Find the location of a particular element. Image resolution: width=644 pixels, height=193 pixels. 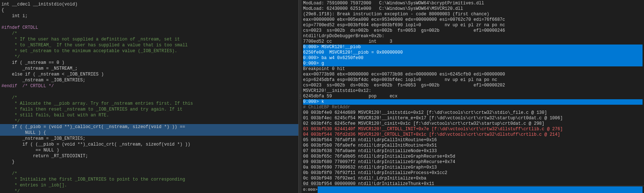

debug-line: 0:000> MSVCR120!__piob is located at coordinates (473, 47).